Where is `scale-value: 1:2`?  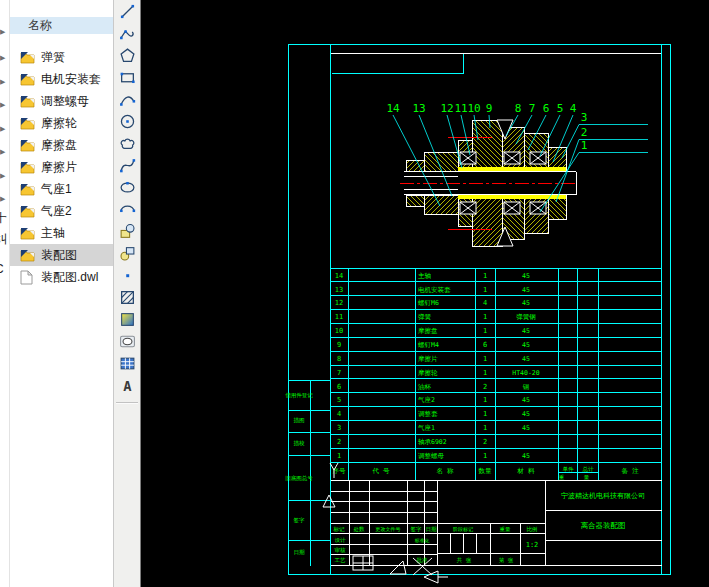
scale-value: 1:2 is located at coordinates (532, 545).